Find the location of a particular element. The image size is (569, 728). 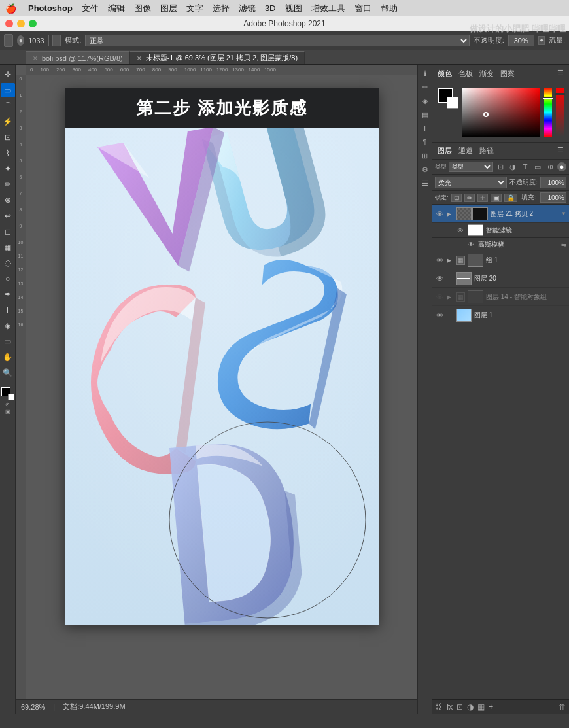

tab-boli: ✕ boli.psd @ 117%(RGB/8) is located at coordinates (78, 58).